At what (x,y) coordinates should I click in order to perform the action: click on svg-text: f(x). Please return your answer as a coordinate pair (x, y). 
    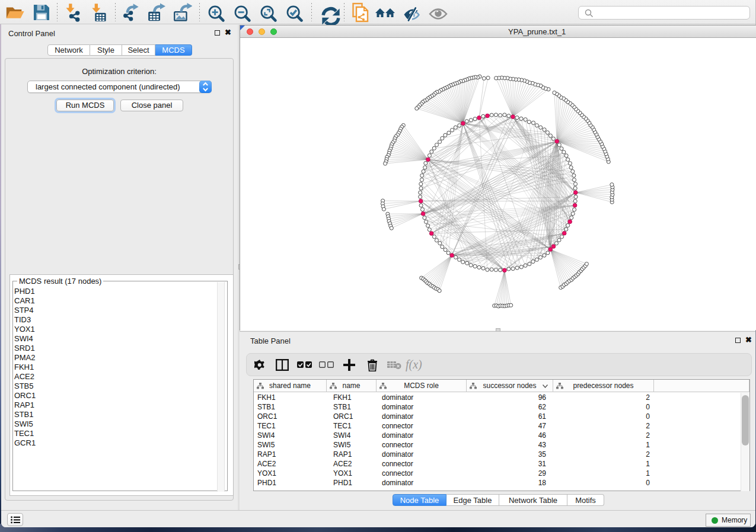
    Looking at the image, I should click on (414, 365).